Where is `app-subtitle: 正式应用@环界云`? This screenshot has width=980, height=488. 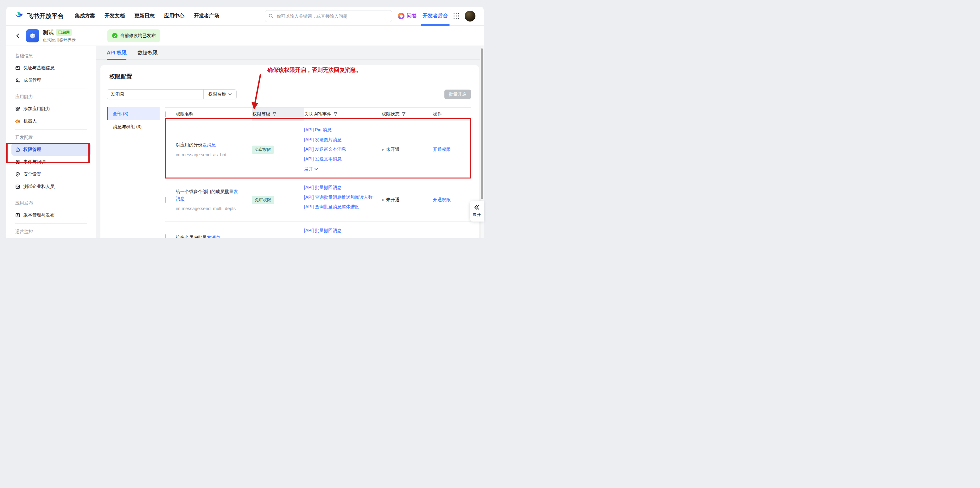 app-subtitle: 正式应用@环界云 is located at coordinates (59, 40).